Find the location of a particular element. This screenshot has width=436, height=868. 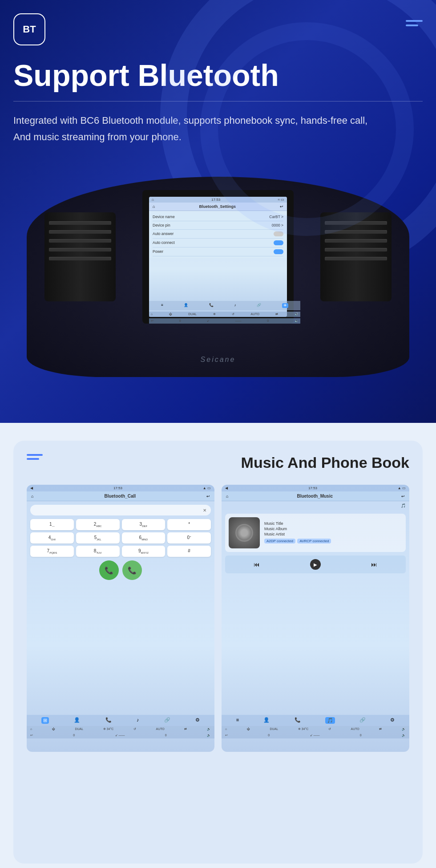

music-badges: A2DP connected AVRCP connected is located at coordinates (298, 540).